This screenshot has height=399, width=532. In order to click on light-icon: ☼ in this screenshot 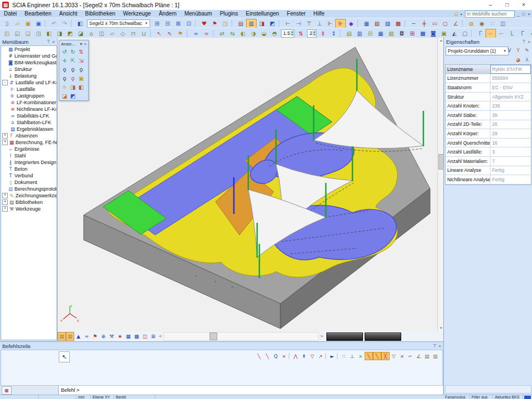, I will do `click(64, 87)`.